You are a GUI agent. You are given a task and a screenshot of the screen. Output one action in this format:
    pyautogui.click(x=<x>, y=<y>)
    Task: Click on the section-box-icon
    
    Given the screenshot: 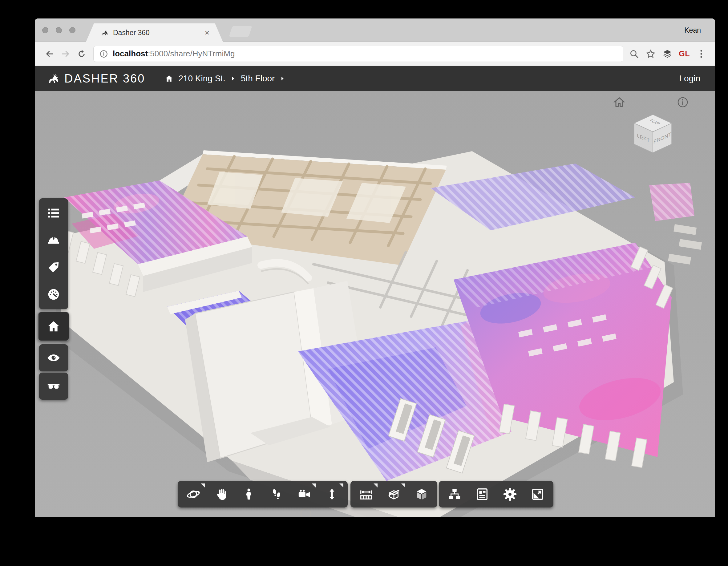 What is the action you would take?
    pyautogui.click(x=394, y=494)
    